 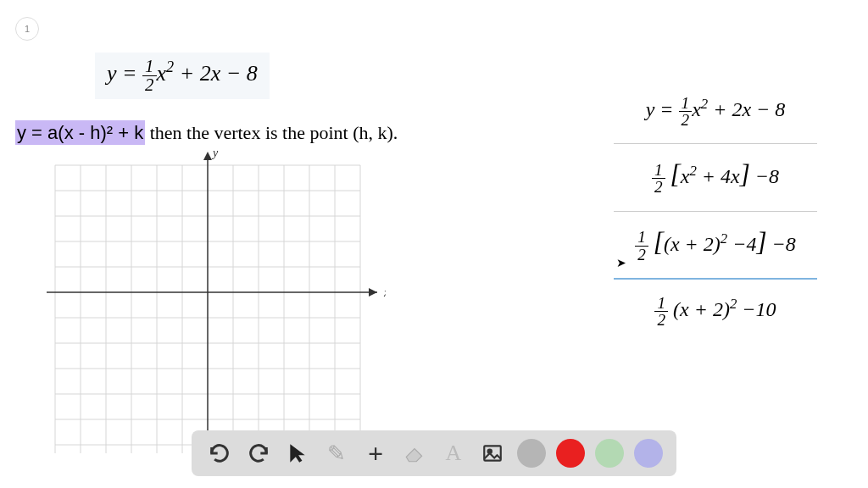 I want to click on step-2: 12 [x2 + 4x] −8, so click(x=715, y=177).